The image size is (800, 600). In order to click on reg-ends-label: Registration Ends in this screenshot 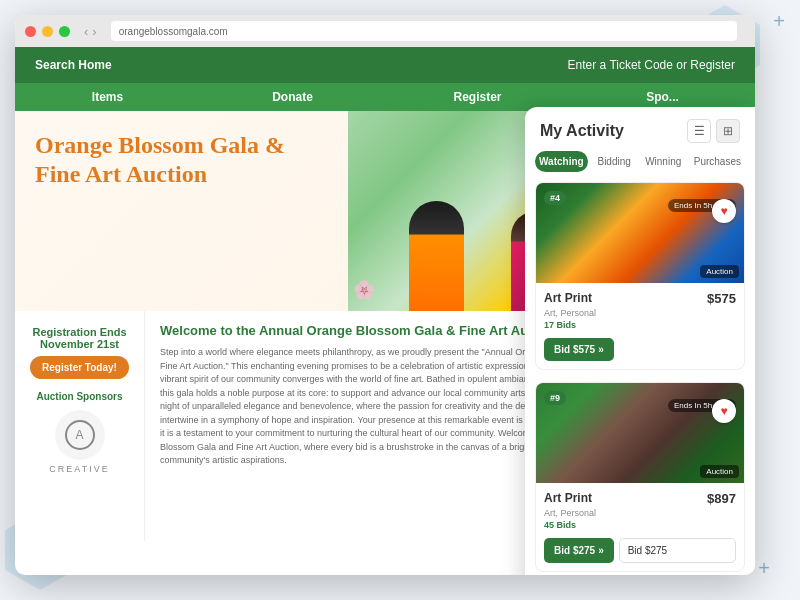, I will do `click(80, 332)`.